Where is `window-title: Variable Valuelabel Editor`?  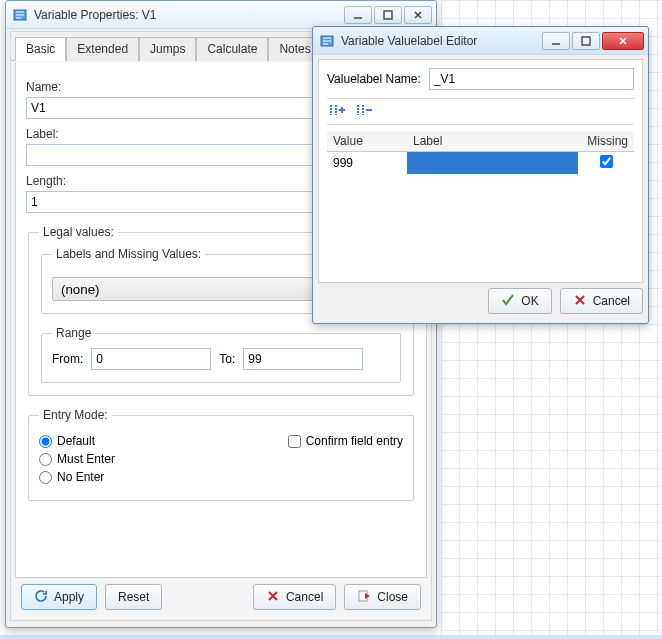 window-title: Variable Valuelabel Editor is located at coordinates (440, 41).